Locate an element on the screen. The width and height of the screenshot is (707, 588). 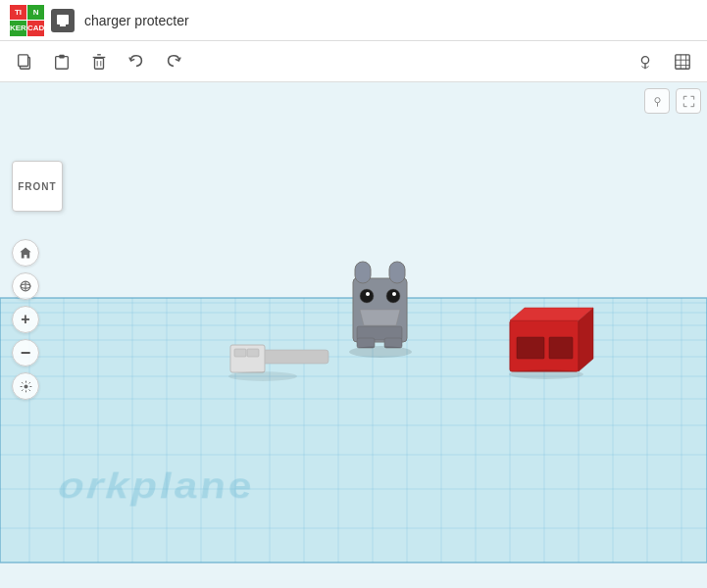
toolbar-right is located at coordinates (664, 62).